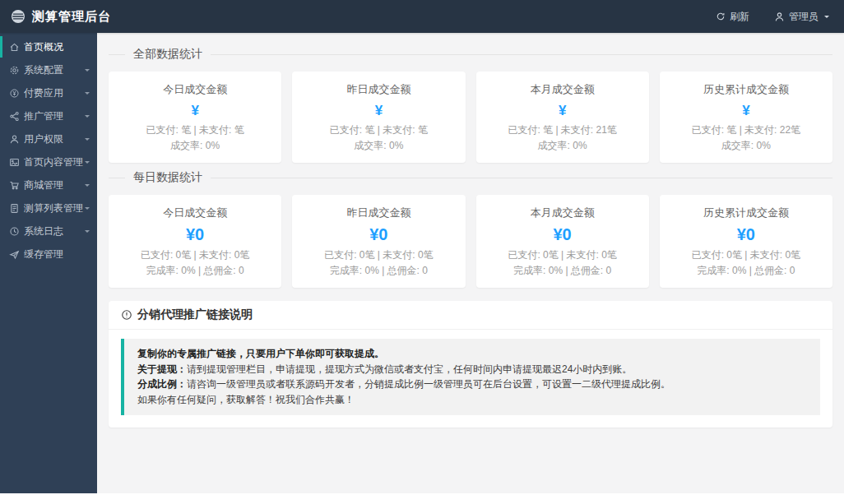  Describe the element at coordinates (472, 400) in the screenshot. I see `notice-line: 如果你有任何疑问，获取解答！祝我们合作共赢！` at that location.